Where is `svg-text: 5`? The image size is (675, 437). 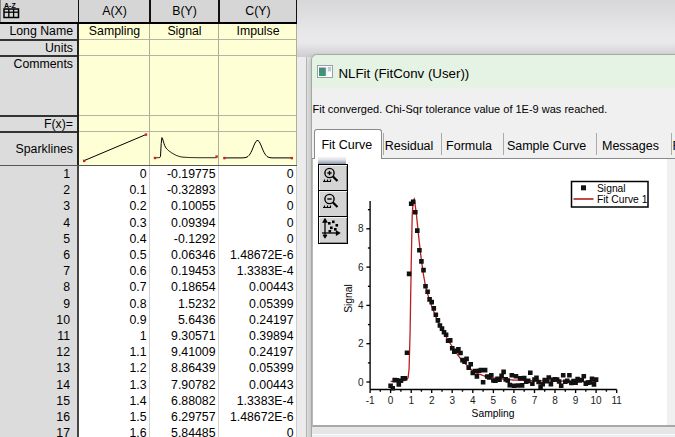 svg-text: 5 is located at coordinates (494, 400).